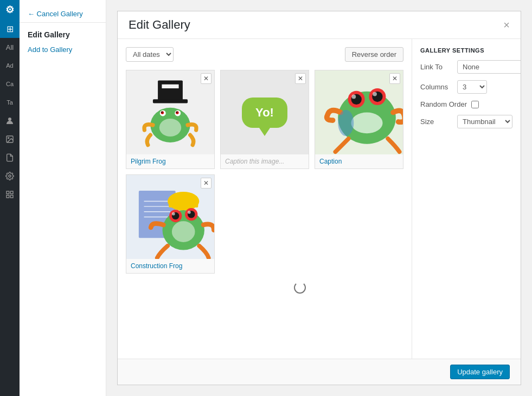 The width and height of the screenshot is (532, 396). I want to click on gallery-item-caption-3: Caption, so click(359, 161).